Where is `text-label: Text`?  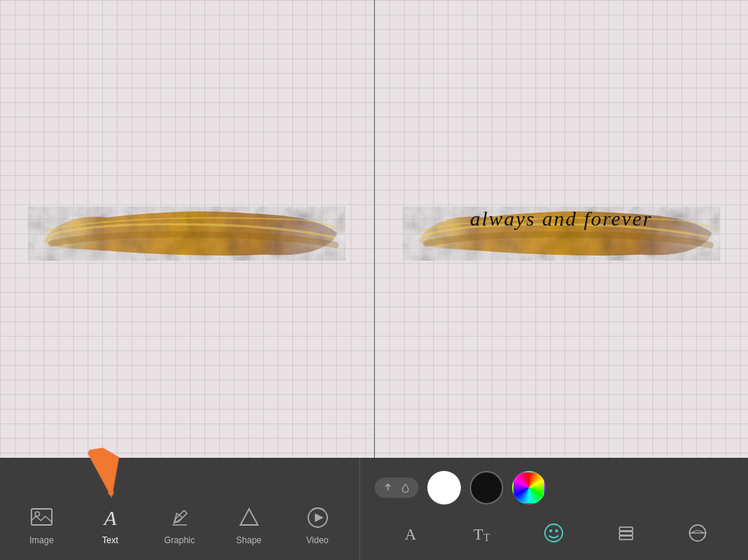 text-label: Text is located at coordinates (110, 540).